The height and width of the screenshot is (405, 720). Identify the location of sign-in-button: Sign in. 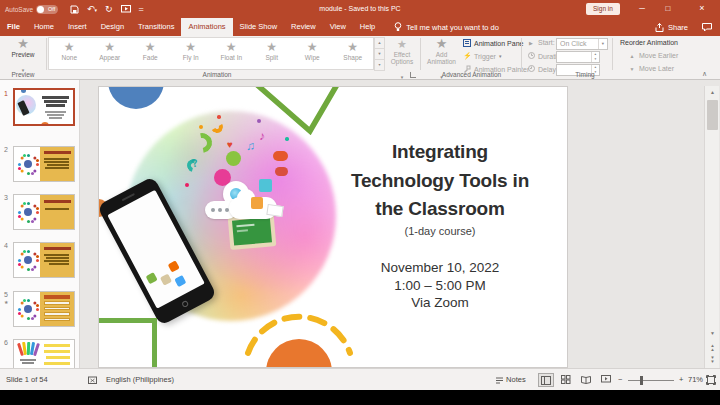
(603, 9).